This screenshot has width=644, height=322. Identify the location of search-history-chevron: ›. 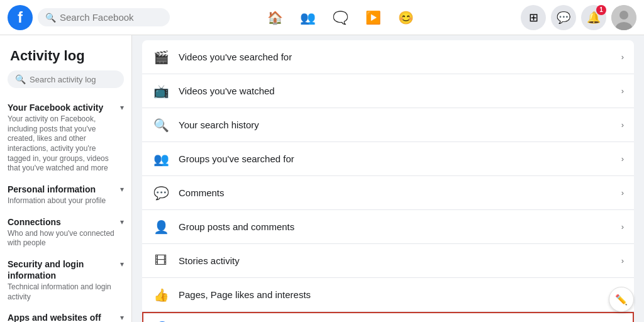
(623, 125).